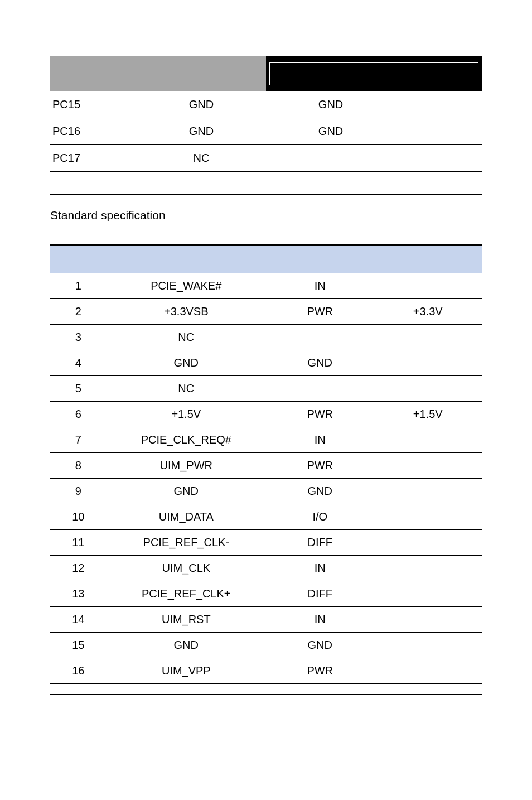  What do you see at coordinates (331, 158) in the screenshot?
I see `cell-val2` at bounding box center [331, 158].